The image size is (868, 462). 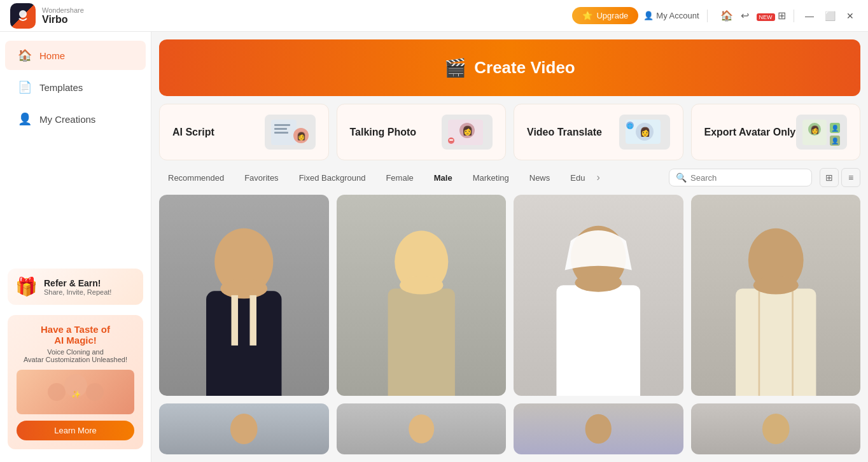 What do you see at coordinates (830, 16) in the screenshot?
I see `maximize-button: ⬜` at bounding box center [830, 16].